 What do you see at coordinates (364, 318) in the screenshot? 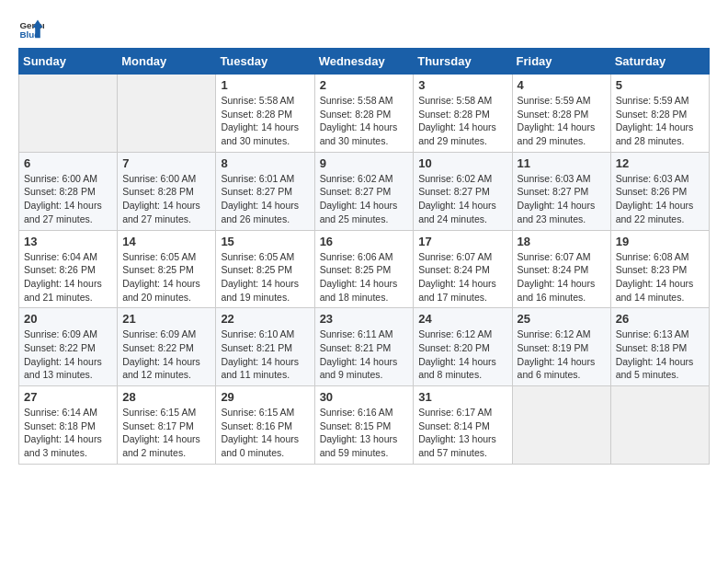
I see `day-number: 23` at bounding box center [364, 318].